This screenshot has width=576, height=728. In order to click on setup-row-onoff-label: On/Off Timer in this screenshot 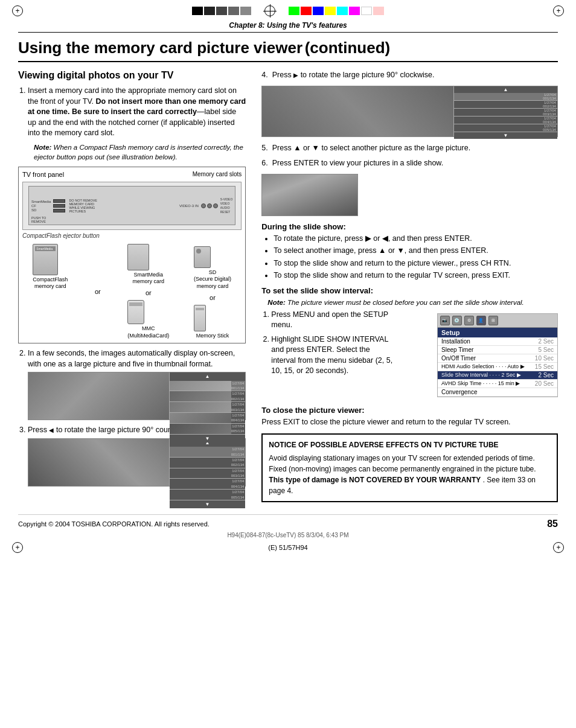, I will do `click(459, 359)`.